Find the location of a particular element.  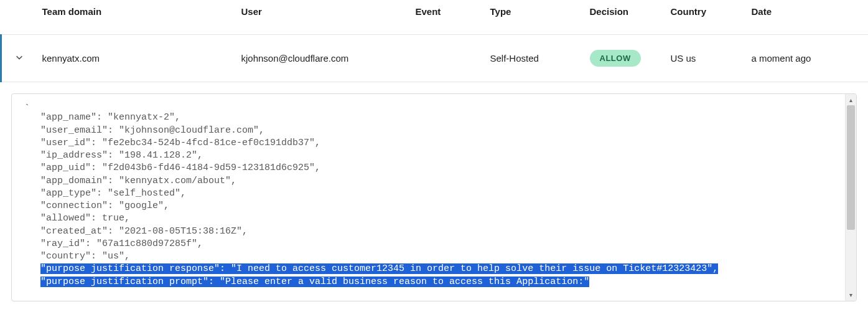

json-line: "app_uid": "f2d043b6-fd46-4184-9d59-1231… is located at coordinates (442, 168).